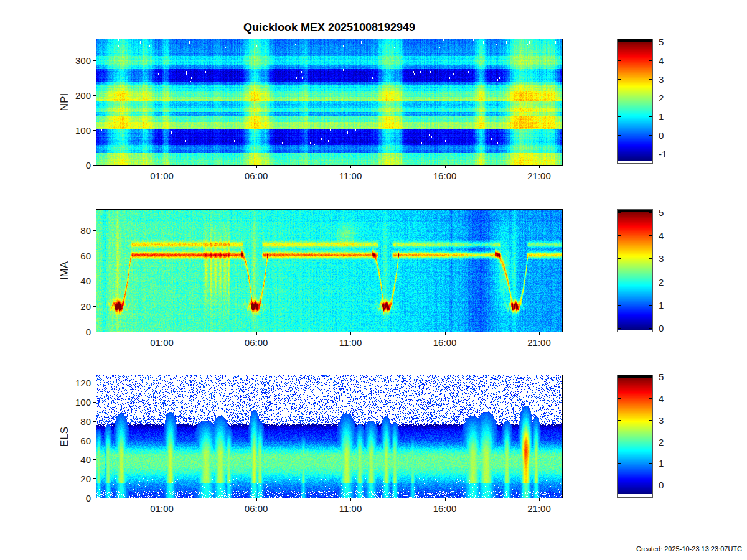 This screenshot has height=560, width=747. What do you see at coordinates (329, 437) in the screenshot?
I see `els-spectrogram-canvas` at bounding box center [329, 437].